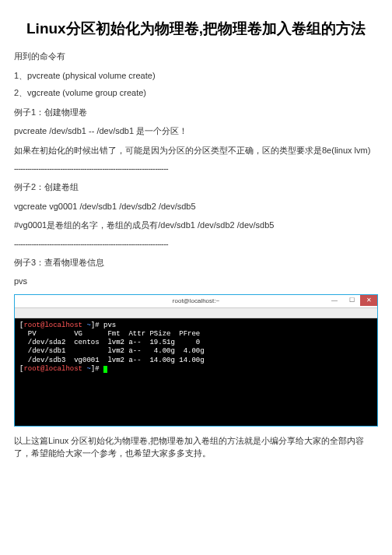  What do you see at coordinates (110, 342) in the screenshot?
I see `output-row: /dev/sda2 centos lvm2 a-- 19.51g 0` at bounding box center [110, 342].